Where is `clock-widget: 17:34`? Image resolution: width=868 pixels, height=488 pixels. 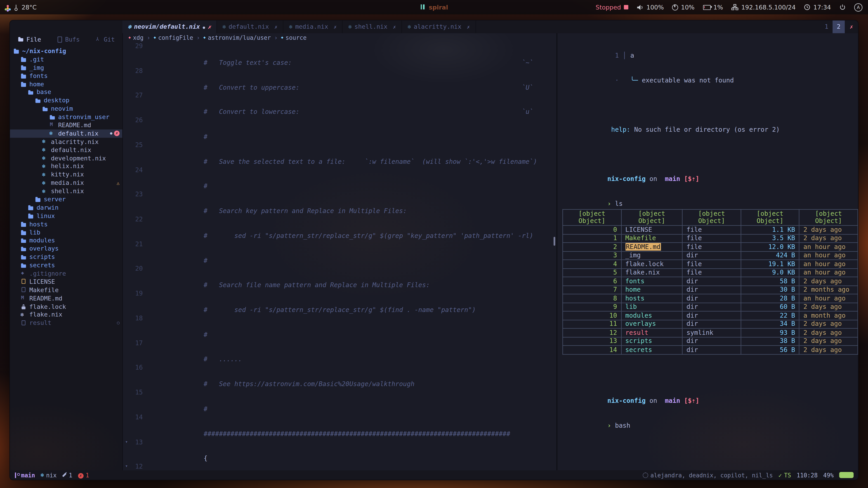
clock-widget: 17:34 is located at coordinates (817, 7).